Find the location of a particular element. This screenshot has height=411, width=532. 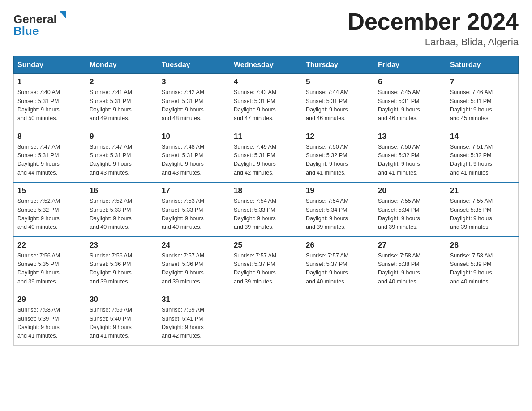

day-number: 24 is located at coordinates (194, 245).